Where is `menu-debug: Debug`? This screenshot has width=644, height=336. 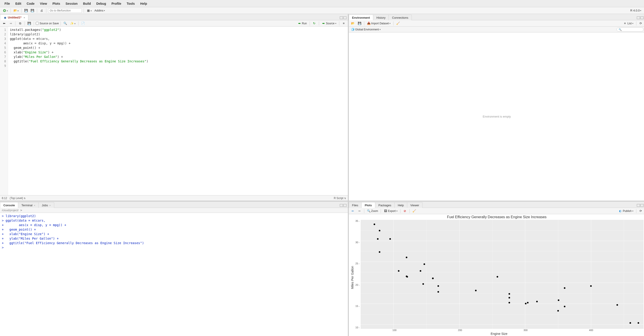 menu-debug: Debug is located at coordinates (101, 4).